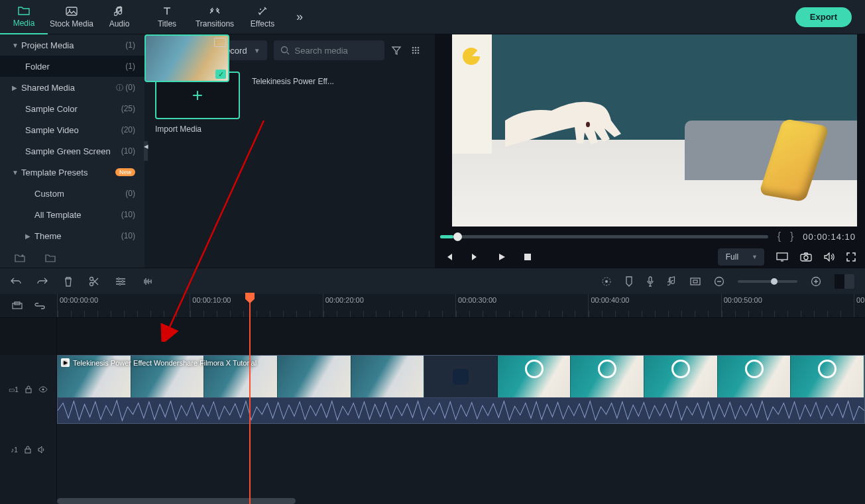  Describe the element at coordinates (72, 109) in the screenshot. I see `sidebar-sample-color: Sample Color (25)` at that location.